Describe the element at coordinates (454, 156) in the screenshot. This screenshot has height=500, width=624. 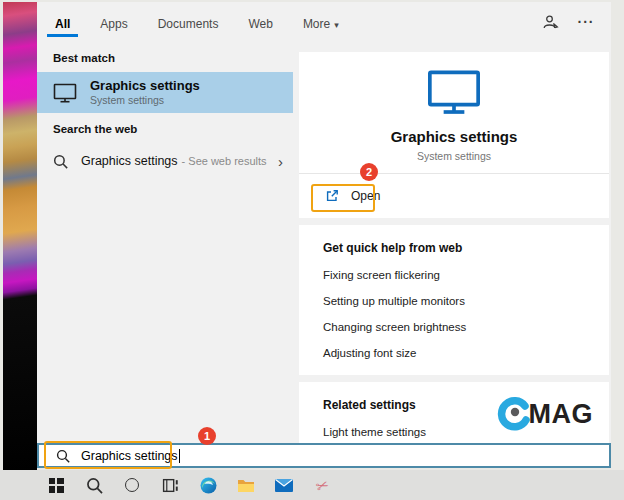
I see `app-subtitle: System settings` at that location.